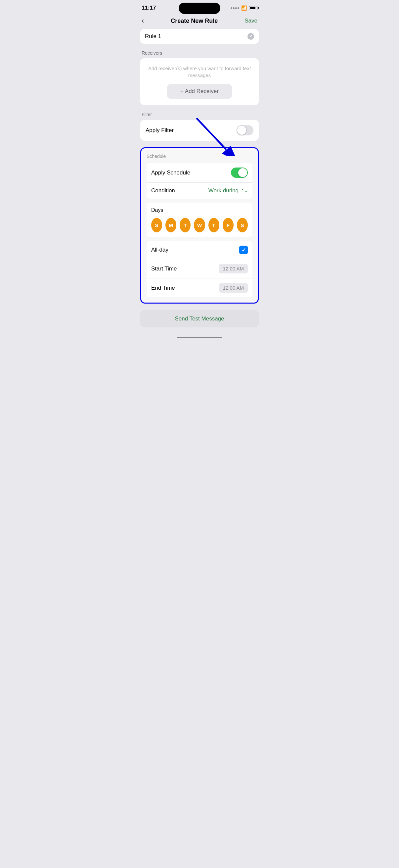 This screenshot has width=399, height=868. I want to click on condition-value-text: Work during, so click(224, 191).